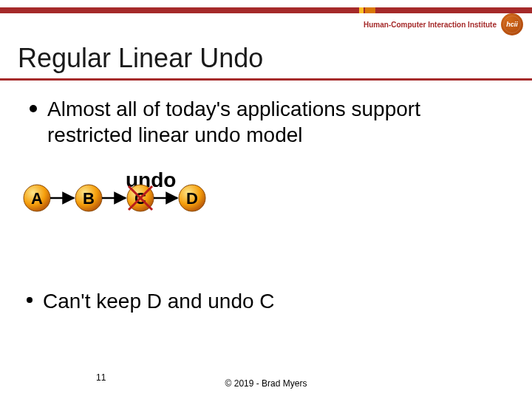 This screenshot has height=399, width=532. Describe the element at coordinates (430, 25) in the screenshot. I see `brand-text: Human-Computer Interaction Institute` at that location.